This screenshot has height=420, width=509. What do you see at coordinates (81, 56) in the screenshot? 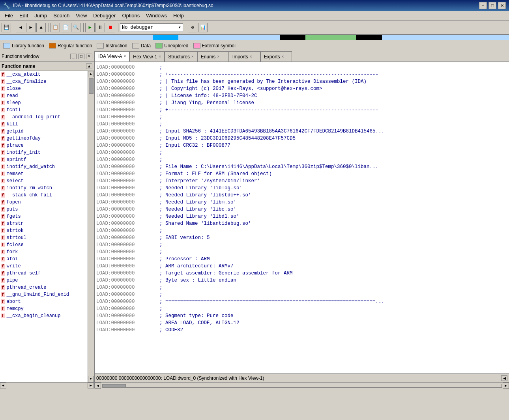
I see `panel-float-button: □` at bounding box center [81, 56].